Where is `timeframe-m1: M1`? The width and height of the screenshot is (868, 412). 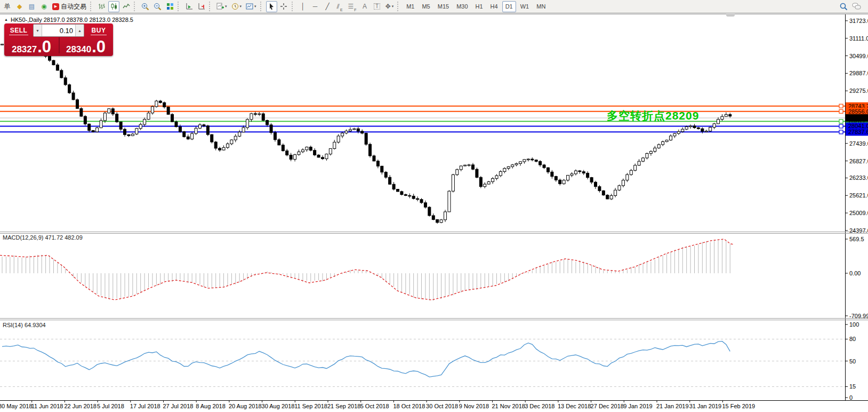 timeframe-m1: M1 is located at coordinates (411, 6).